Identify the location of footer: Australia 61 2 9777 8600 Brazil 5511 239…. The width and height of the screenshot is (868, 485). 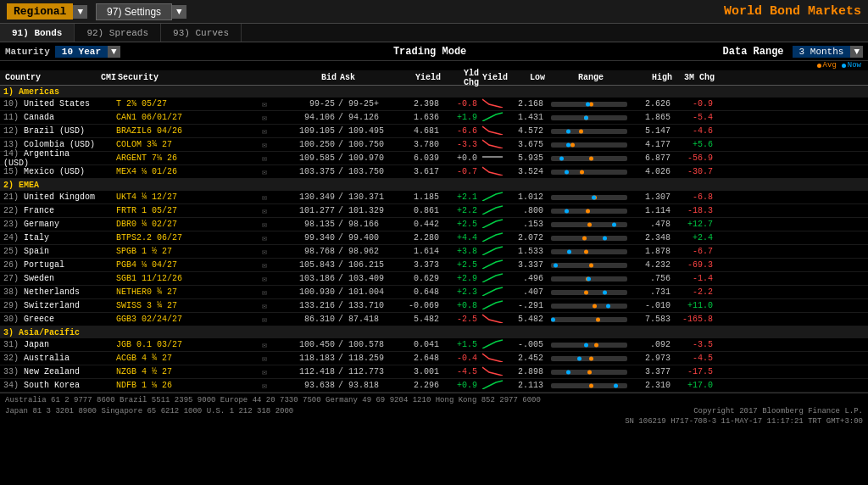
(434, 410).